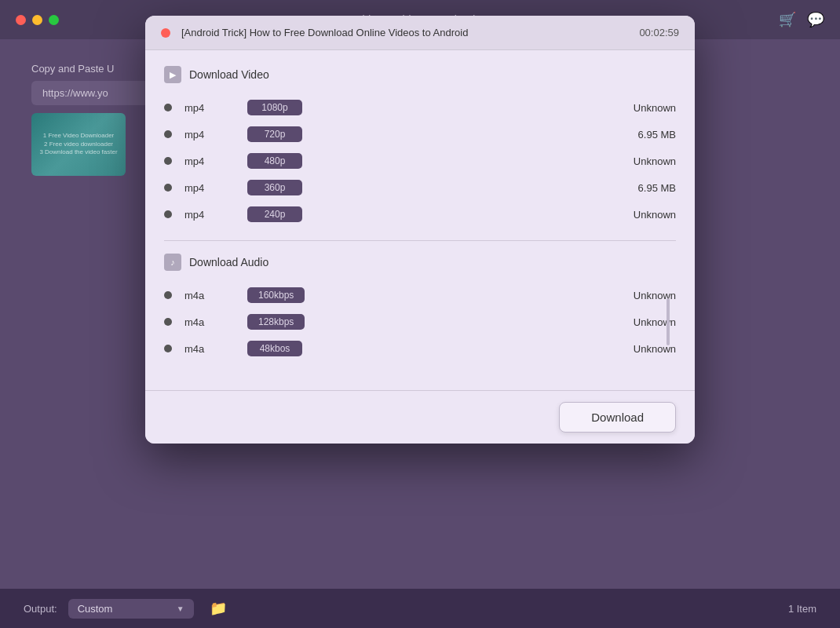 This screenshot has width=840, height=628. Describe the element at coordinates (637, 295) in the screenshot. I see `format-size-m4a-160: Unknown` at that location.